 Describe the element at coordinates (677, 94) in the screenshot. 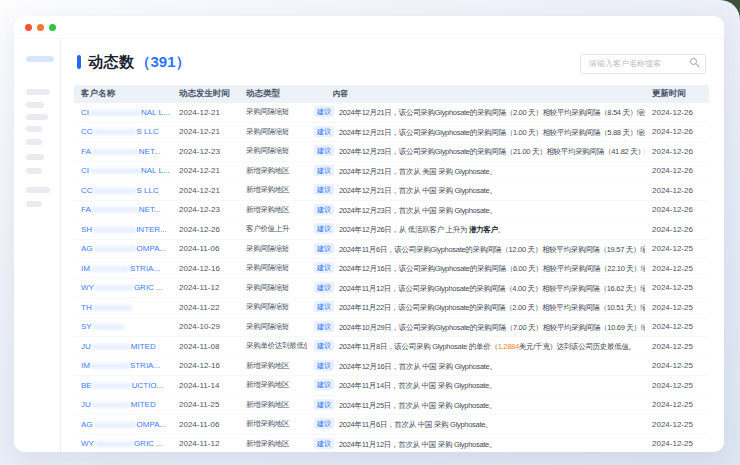

I see `column-header-update-time: 更新时间` at that location.